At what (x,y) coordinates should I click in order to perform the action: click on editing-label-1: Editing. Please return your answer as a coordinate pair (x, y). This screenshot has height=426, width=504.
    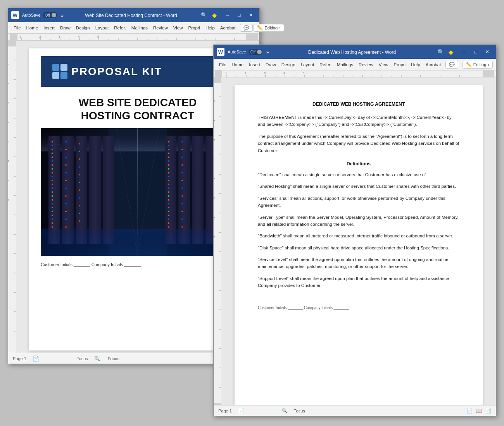
    Looking at the image, I should click on (271, 28).